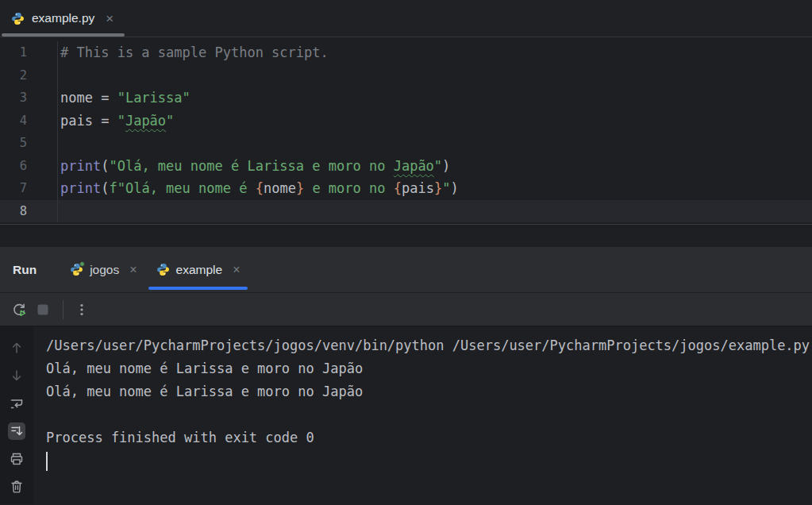 Image resolution: width=812 pixels, height=505 pixels. What do you see at coordinates (198, 270) in the screenshot?
I see `run-tab-example: example ×` at bounding box center [198, 270].